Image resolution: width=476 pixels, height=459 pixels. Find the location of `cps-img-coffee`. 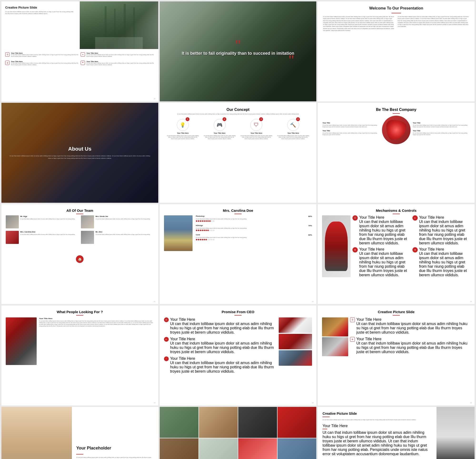

cps-img-coffee is located at coordinates (335, 327).